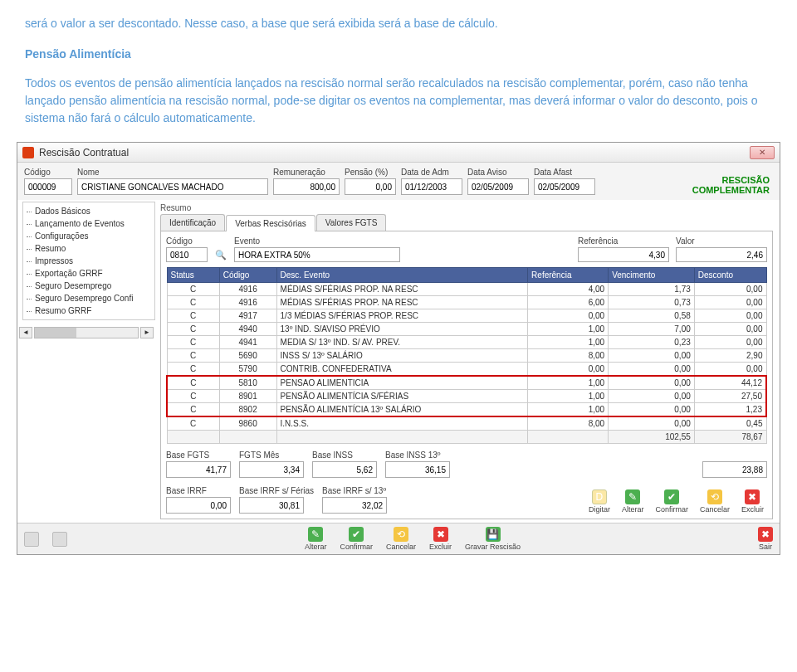  I want to click on ev-evento-input, so click(317, 255).